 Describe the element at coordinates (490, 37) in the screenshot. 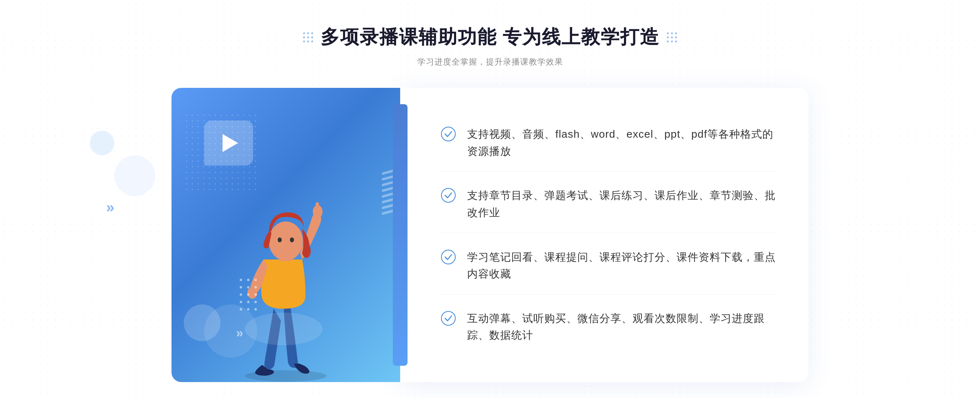

I see `header-title-row: 多项录播课辅助功能 专为线上教学打造` at that location.